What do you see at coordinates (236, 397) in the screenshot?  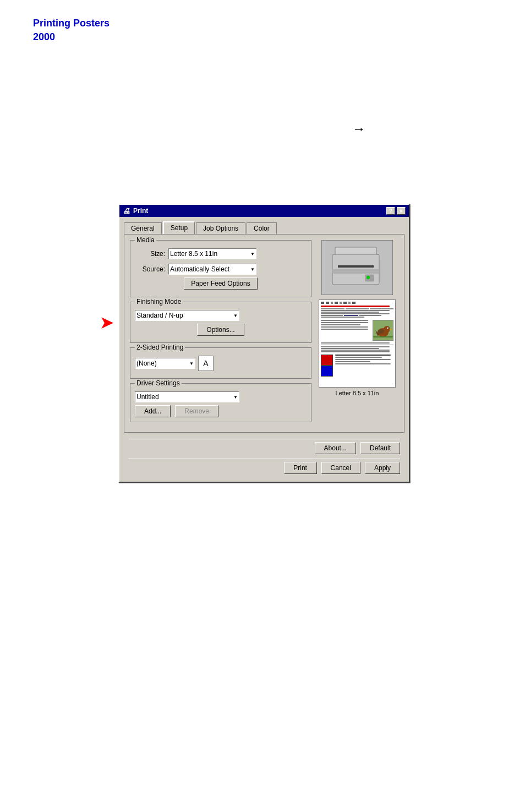 I see `driver-select-arrow: ▼` at bounding box center [236, 397].